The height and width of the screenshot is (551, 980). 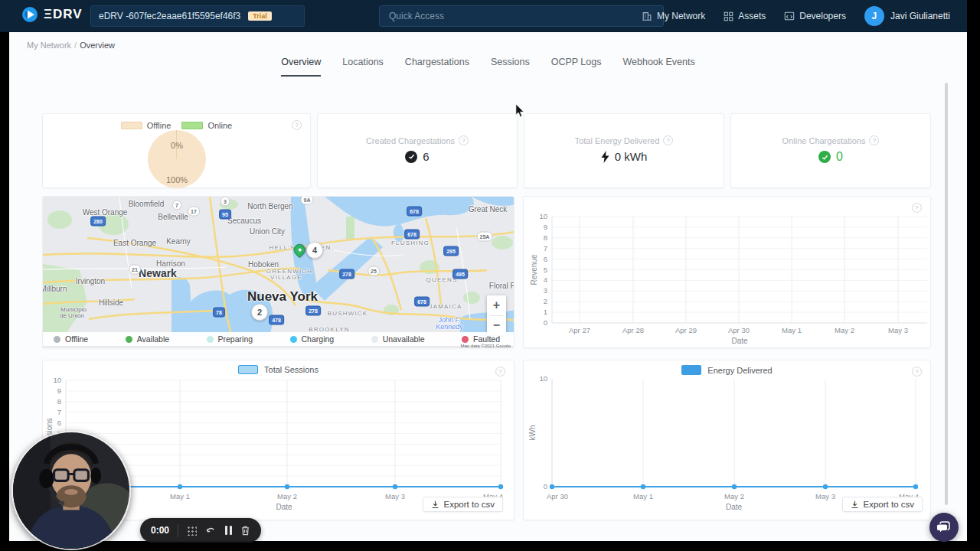 I want to click on recording-time: 0:00, so click(x=160, y=530).